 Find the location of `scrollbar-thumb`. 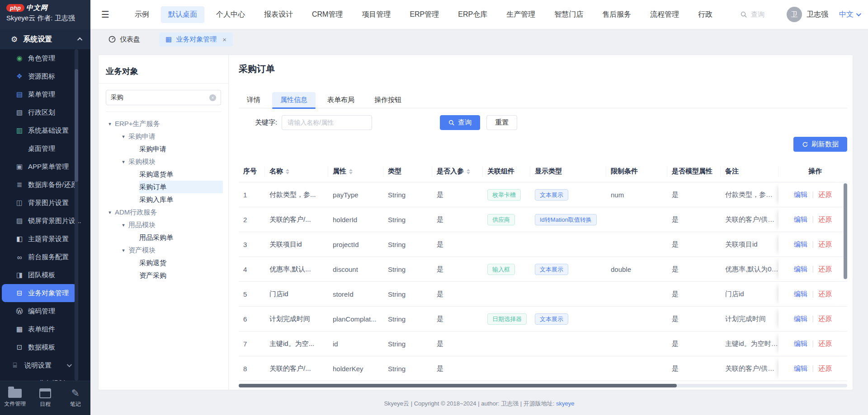

scrollbar-thumb is located at coordinates (458, 386).